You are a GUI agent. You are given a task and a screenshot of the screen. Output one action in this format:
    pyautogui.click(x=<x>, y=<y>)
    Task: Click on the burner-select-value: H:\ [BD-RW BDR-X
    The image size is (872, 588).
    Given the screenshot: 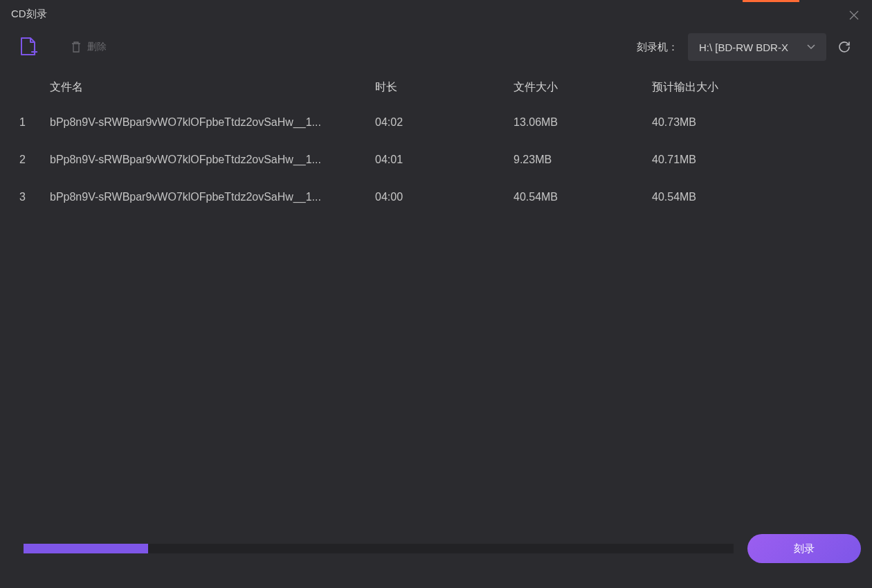 What is the action you would take?
    pyautogui.click(x=743, y=47)
    